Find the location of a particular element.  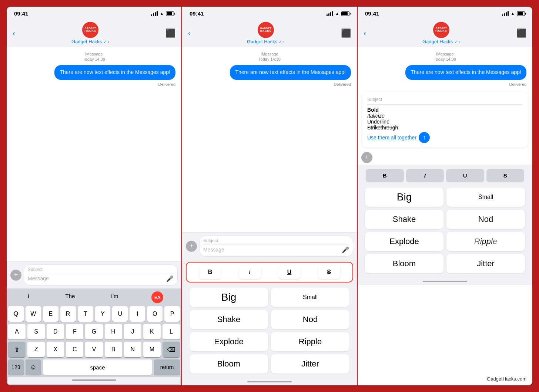

key-t: T is located at coordinates (86, 314).